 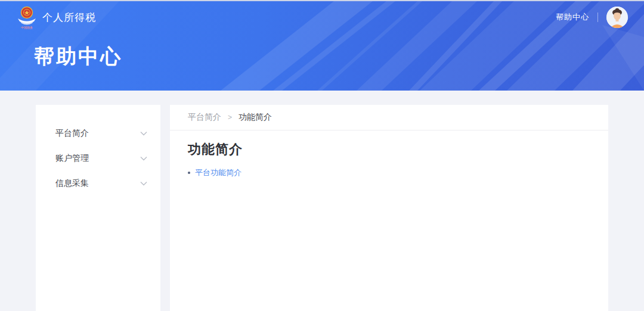 I want to click on breadcrumb-current: 功能简介, so click(x=255, y=117).